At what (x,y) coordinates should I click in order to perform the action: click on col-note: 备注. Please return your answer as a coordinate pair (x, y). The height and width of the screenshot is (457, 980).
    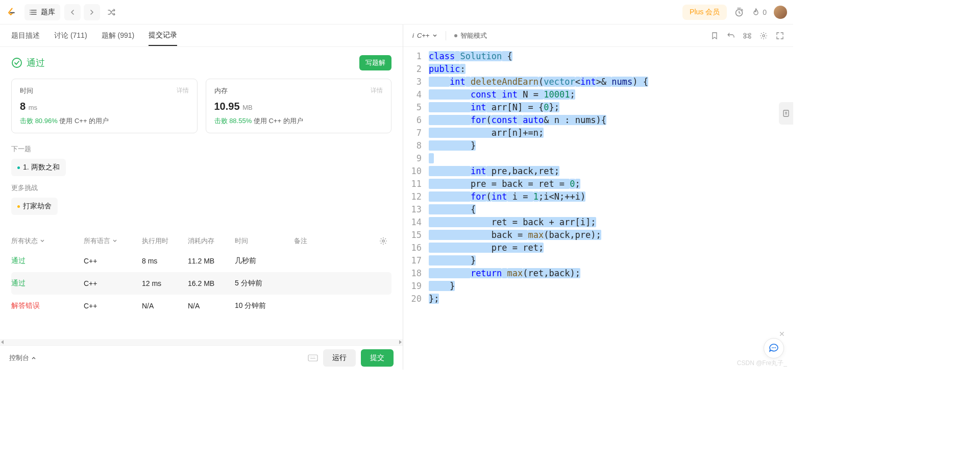
    Looking at the image, I should click on (337, 241).